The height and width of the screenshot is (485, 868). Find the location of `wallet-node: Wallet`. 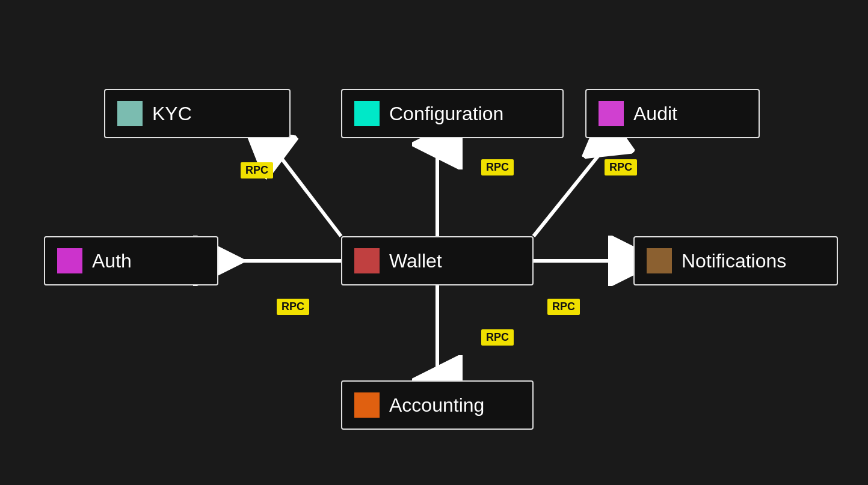

wallet-node: Wallet is located at coordinates (437, 261).